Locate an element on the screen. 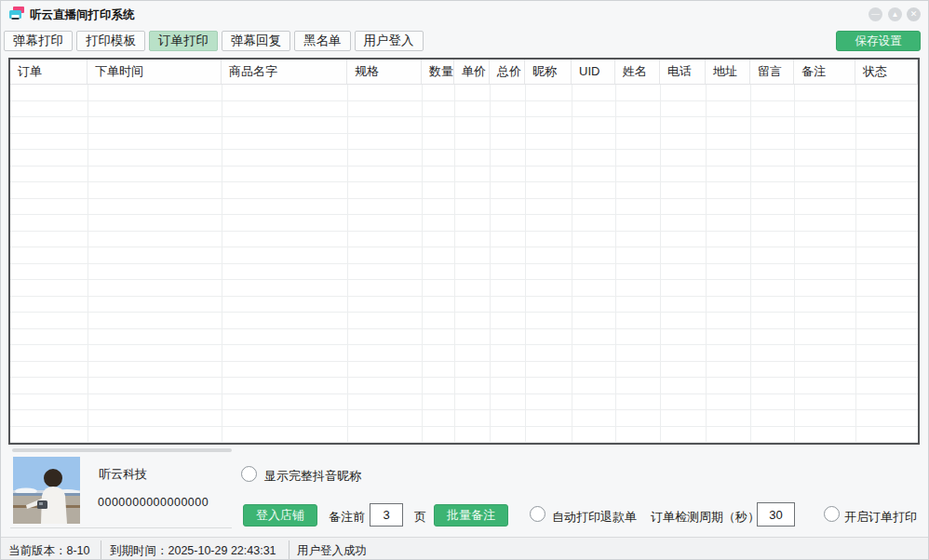  column-header-7: 昵称 is located at coordinates (548, 72).